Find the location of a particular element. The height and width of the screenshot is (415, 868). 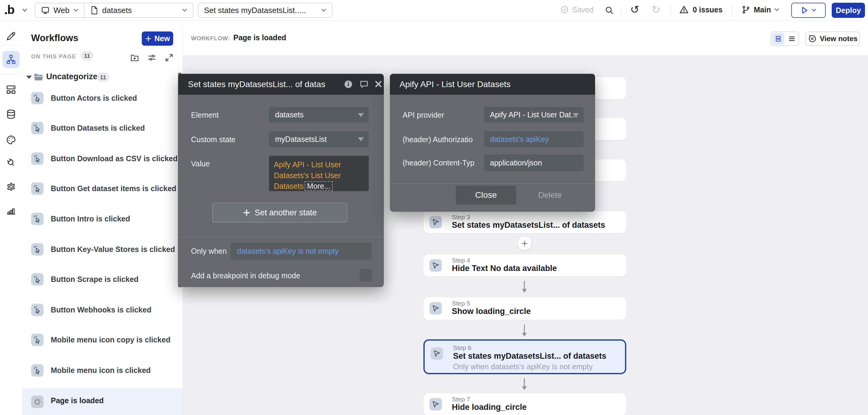

breakpoint-checkbox is located at coordinates (366, 275).